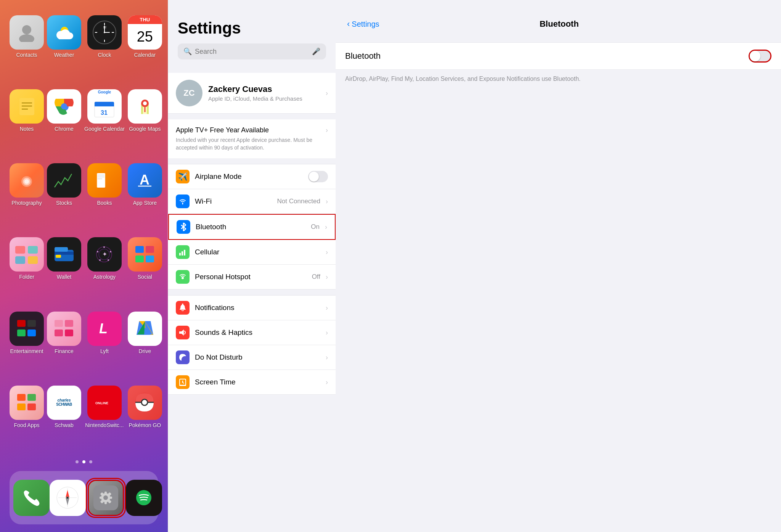  Describe the element at coordinates (104, 419) in the screenshot. I see `app-item-nintendo: ONLINE NintendoSwitc...` at that location.